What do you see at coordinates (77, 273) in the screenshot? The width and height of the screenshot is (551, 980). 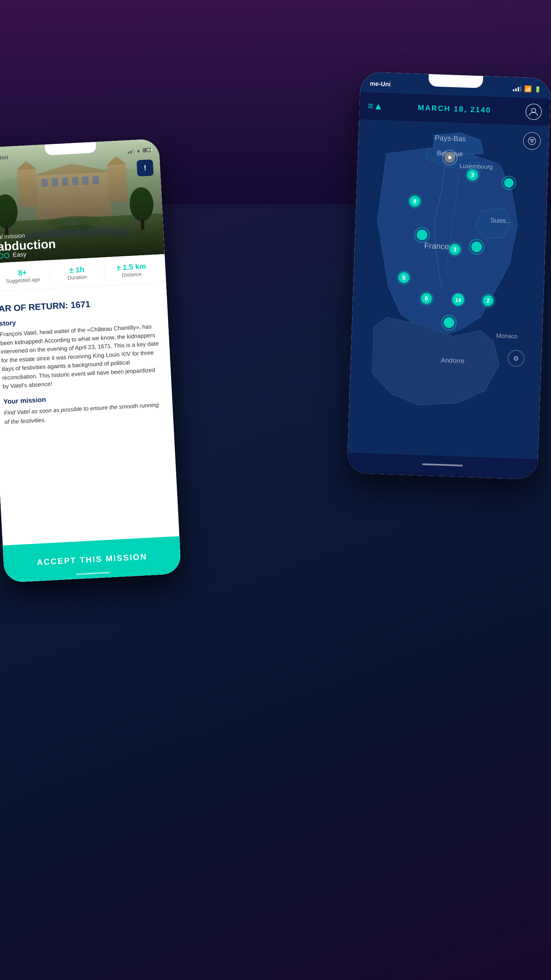 I see `stat-duration: ± 1h Duration` at bounding box center [77, 273].